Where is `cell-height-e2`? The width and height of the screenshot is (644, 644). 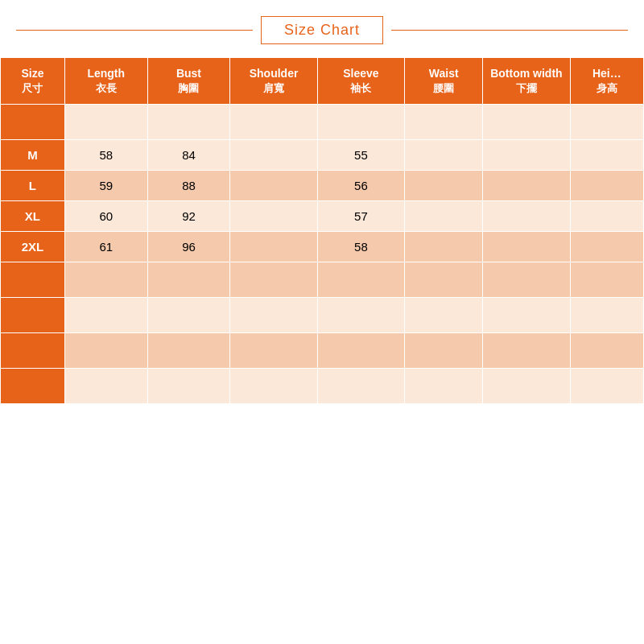 cell-height-e2 is located at coordinates (607, 316).